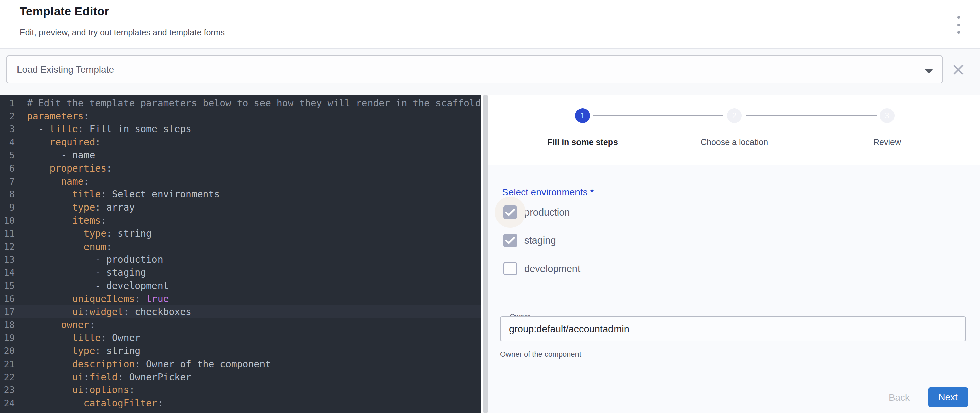  What do you see at coordinates (485, 254) in the screenshot?
I see `editor-scrollbar` at bounding box center [485, 254].